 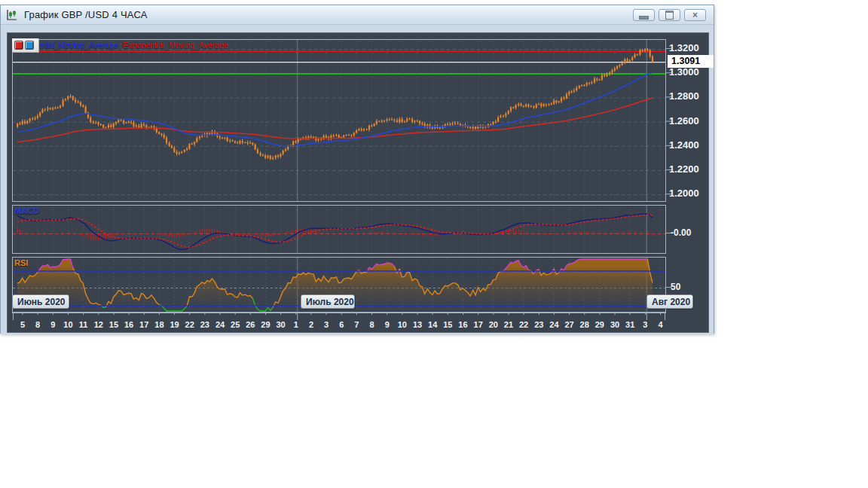 What do you see at coordinates (669, 15) in the screenshot?
I see `restore-icon` at bounding box center [669, 15].